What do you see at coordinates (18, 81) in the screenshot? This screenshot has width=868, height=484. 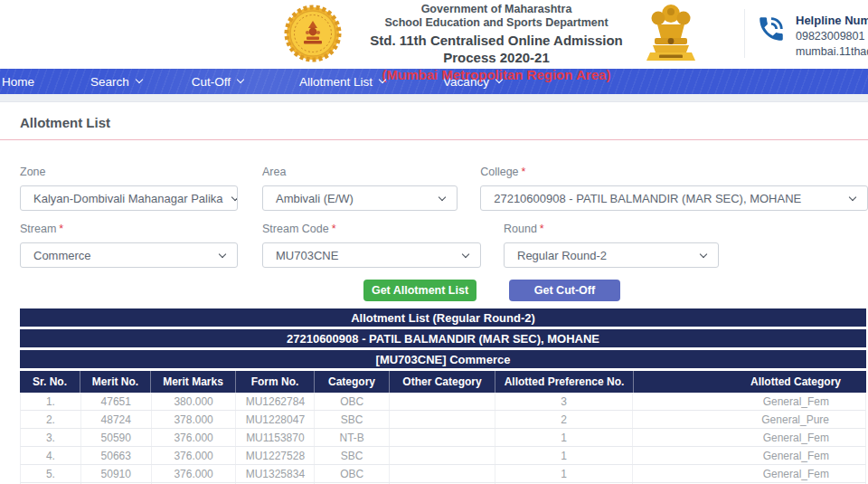 I see `nav-item-home: Home` at bounding box center [18, 81].